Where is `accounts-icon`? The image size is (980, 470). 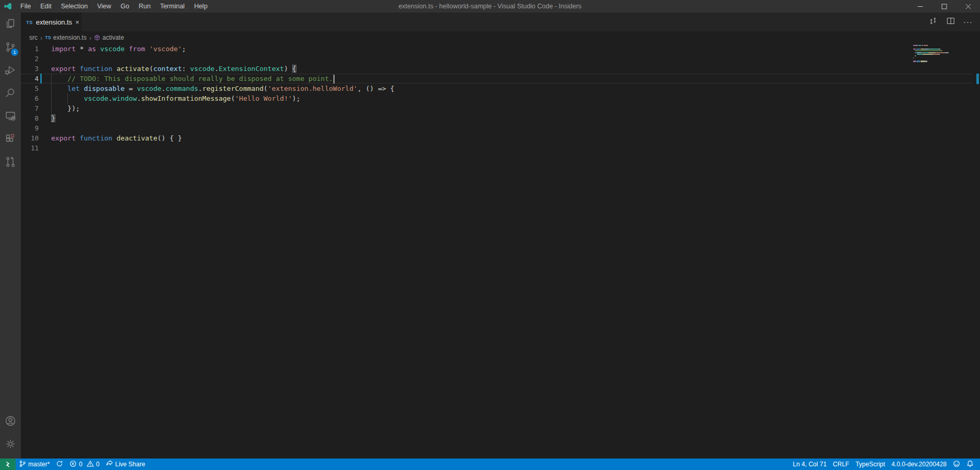
accounts-icon is located at coordinates (10, 421).